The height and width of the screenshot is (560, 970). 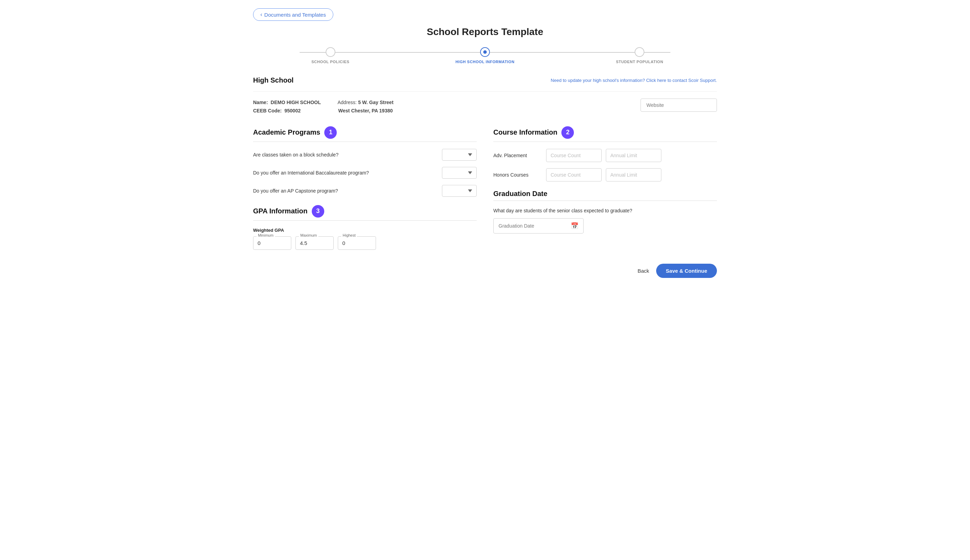 What do you see at coordinates (679, 105) in the screenshot?
I see `website-wrap` at bounding box center [679, 105].